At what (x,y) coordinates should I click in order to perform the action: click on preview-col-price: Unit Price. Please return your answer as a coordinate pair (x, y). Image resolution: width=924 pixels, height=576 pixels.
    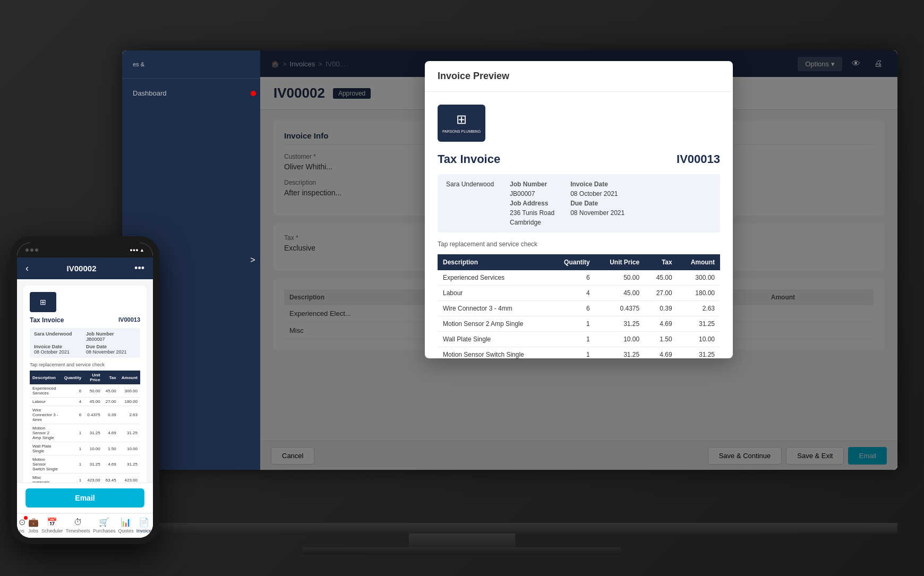
    Looking at the image, I should click on (620, 262).